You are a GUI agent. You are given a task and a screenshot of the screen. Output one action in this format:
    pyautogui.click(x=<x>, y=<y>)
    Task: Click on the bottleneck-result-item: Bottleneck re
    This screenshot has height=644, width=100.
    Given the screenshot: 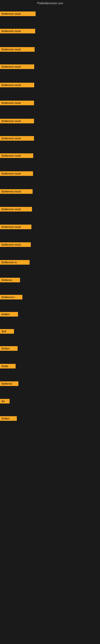 What is the action you would take?
    pyautogui.click(x=15, y=262)
    